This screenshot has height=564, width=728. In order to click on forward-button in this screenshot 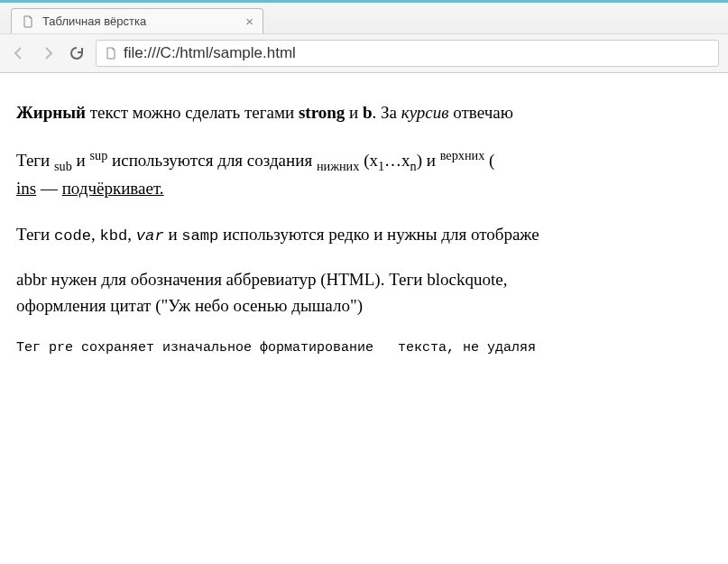, I will do `click(48, 53)`.